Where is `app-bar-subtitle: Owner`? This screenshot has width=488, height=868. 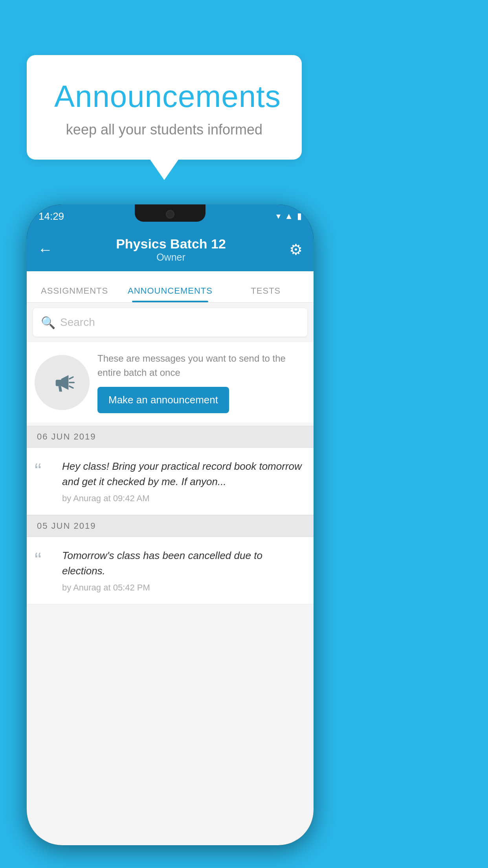
app-bar-subtitle: Owner is located at coordinates (171, 257).